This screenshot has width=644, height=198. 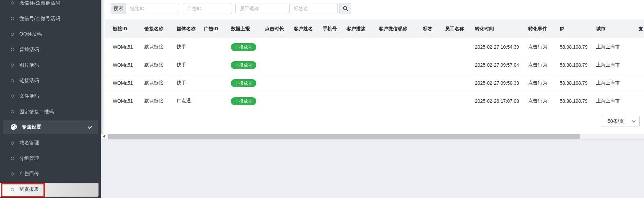 I want to click on page-size-value: 50条/页, so click(x=615, y=121).